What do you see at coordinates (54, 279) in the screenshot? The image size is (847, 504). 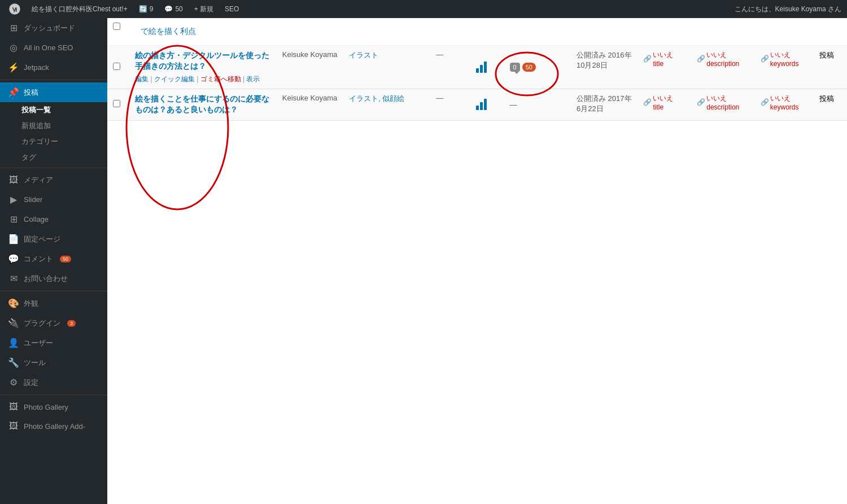 I see `sidebar-item-contact: ✉ お問い合わせ` at bounding box center [54, 279].